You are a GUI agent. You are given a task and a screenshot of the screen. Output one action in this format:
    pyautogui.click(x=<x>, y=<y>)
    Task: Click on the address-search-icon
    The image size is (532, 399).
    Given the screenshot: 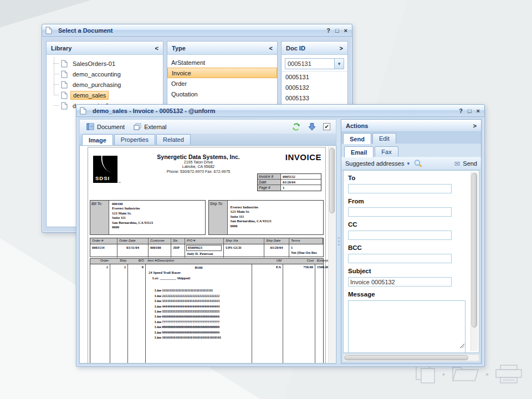 What is the action you would take?
    pyautogui.click(x=418, y=163)
    